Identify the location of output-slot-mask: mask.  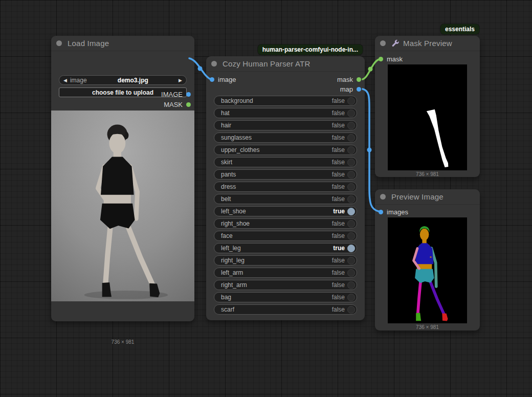
(349, 79).